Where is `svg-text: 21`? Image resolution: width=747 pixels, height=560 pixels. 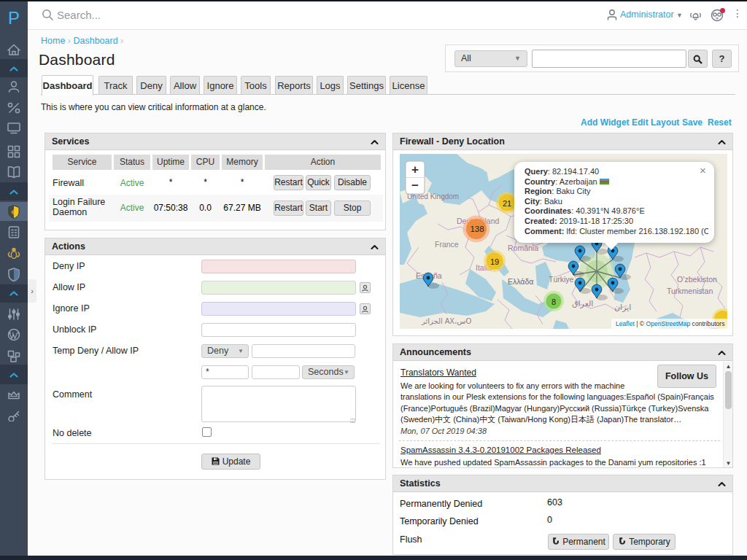
svg-text: 21 is located at coordinates (507, 203).